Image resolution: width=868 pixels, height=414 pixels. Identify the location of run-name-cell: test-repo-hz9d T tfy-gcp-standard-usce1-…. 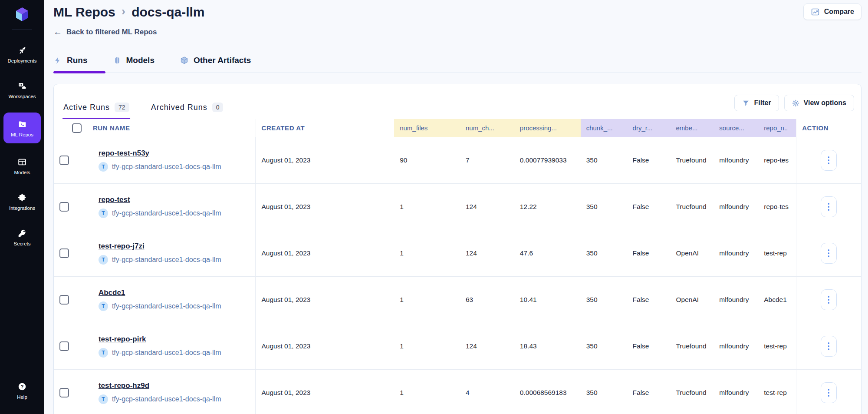
(174, 392).